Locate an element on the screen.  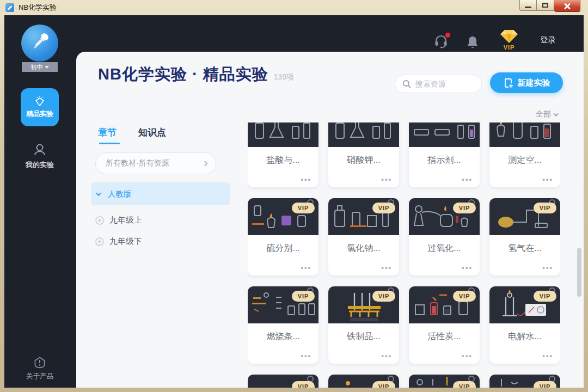
experiment-card: VIP 硝酸钾... ••• is located at coordinates (364, 155).